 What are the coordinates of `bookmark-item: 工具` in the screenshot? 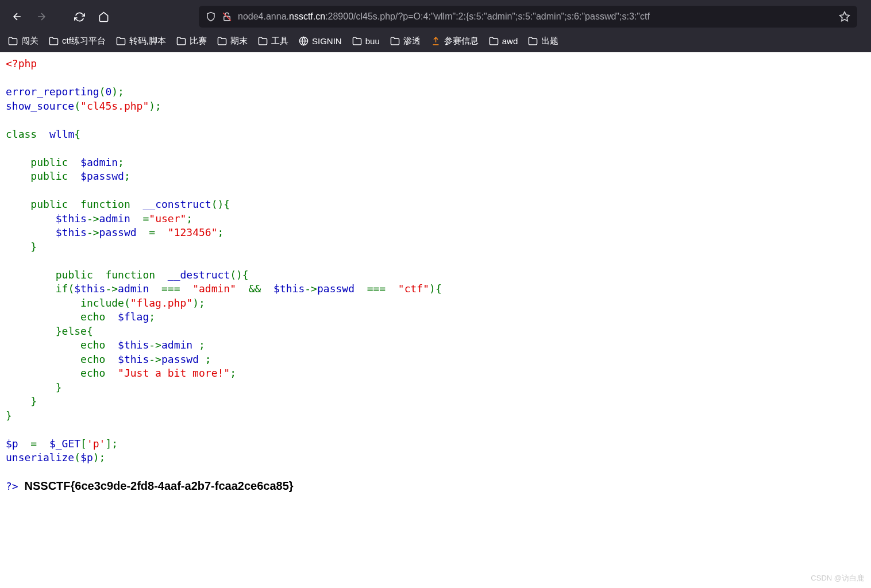 It's located at (273, 41).